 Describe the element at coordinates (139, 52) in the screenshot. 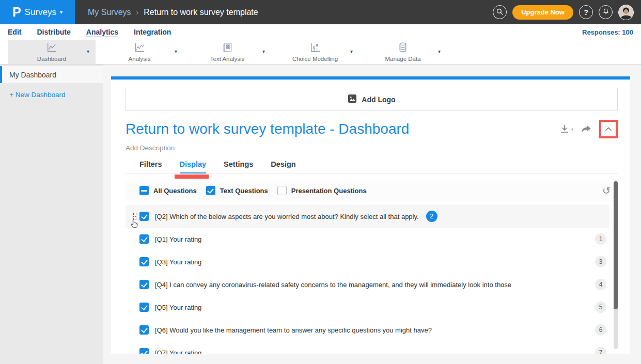

I see `toolbar-item-analysis: Analysis ▾` at that location.